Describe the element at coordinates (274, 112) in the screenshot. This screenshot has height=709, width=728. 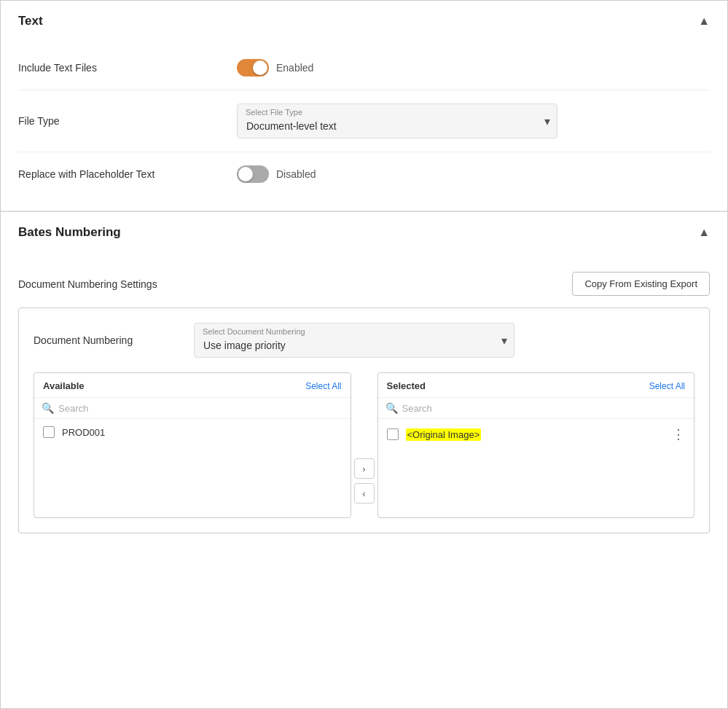
I see `file-type-dropdown-label: Select File Type` at that location.